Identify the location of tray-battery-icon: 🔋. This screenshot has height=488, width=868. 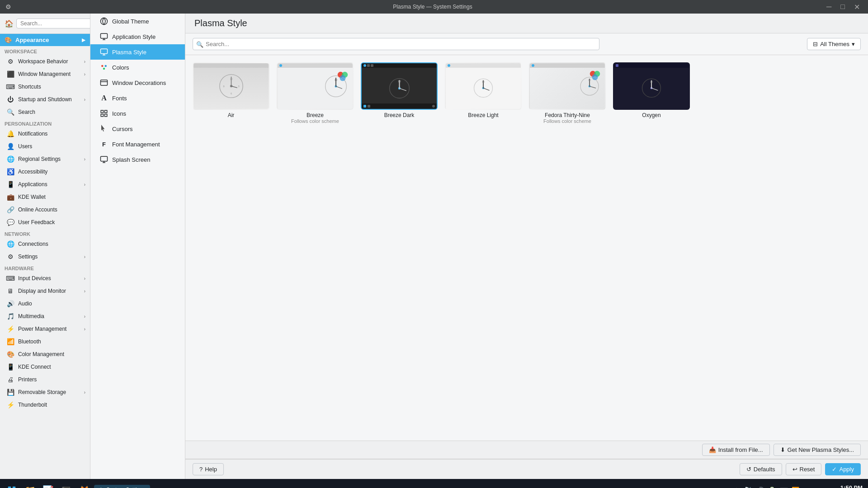
(772, 487).